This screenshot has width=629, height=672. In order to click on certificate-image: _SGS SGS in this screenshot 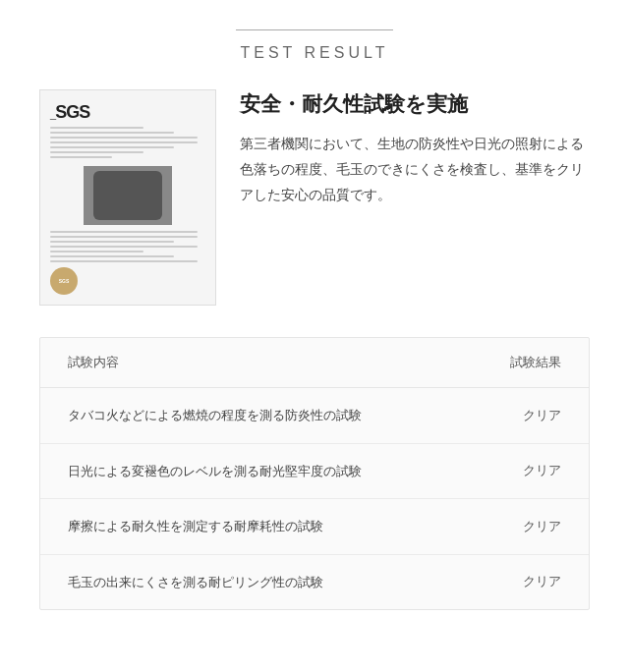, I will do `click(128, 197)`.